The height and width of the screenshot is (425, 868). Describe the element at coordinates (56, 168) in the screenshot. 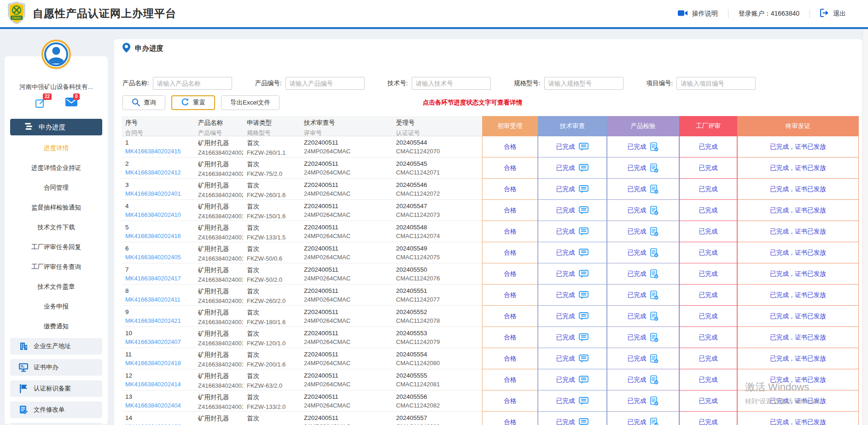

I see `sidebar-subitem: 进度详情企业持证` at that location.